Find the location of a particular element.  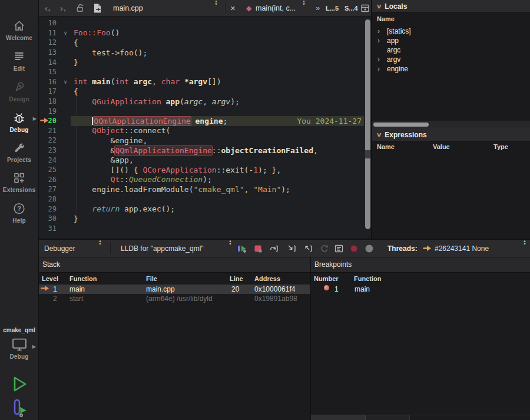

locals-hscrollbar is located at coordinates (451, 125).